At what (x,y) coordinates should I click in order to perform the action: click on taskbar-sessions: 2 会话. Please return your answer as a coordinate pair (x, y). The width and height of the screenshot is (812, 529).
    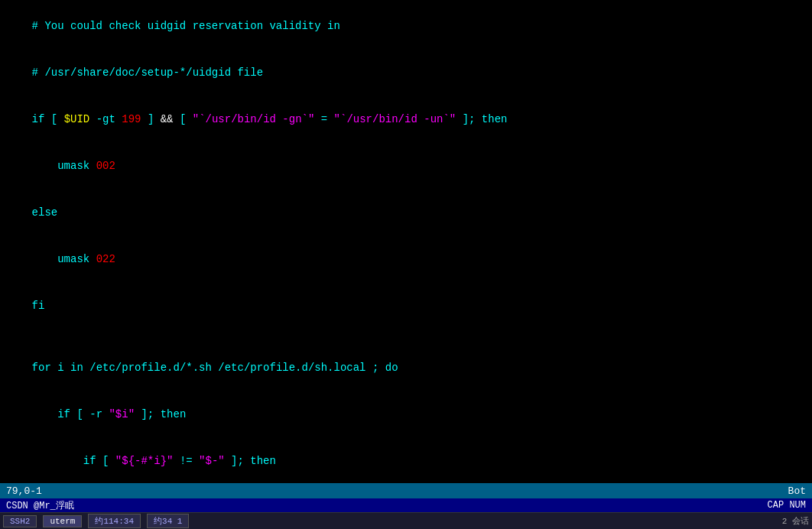
    Looking at the image, I should click on (795, 521).